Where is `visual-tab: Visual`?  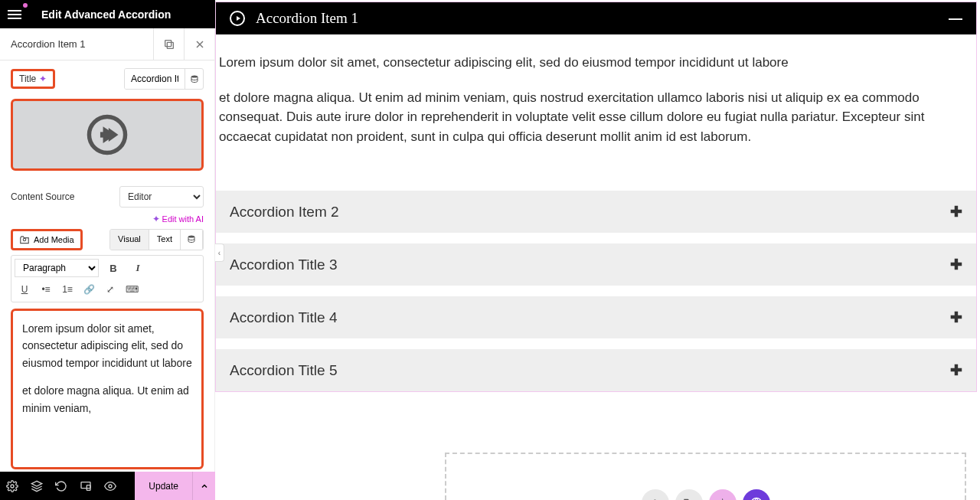 visual-tab: Visual is located at coordinates (130, 240).